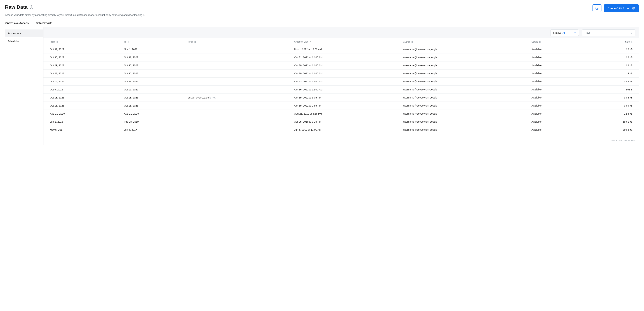 This screenshot has width=644, height=311. I want to click on col-filter: Filter, so click(239, 42).